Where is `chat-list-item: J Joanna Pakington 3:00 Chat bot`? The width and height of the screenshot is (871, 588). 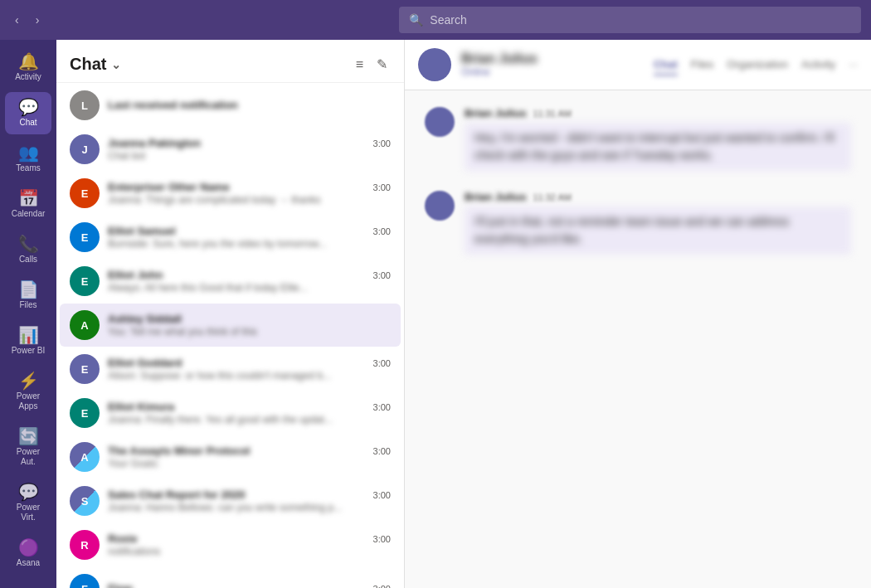 chat-list-item: J Joanna Pakington 3:00 Chat bot is located at coordinates (231, 149).